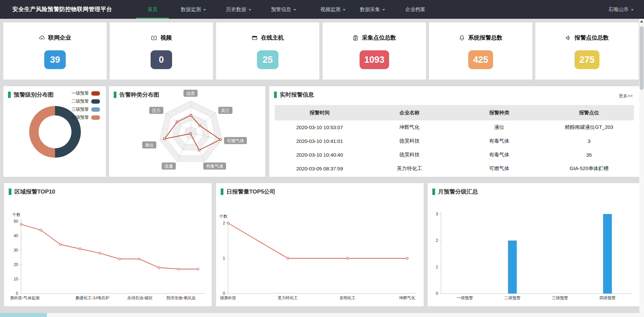  What do you see at coordinates (153, 9) in the screenshot?
I see `nav-item-home: 首页` at bounding box center [153, 9].